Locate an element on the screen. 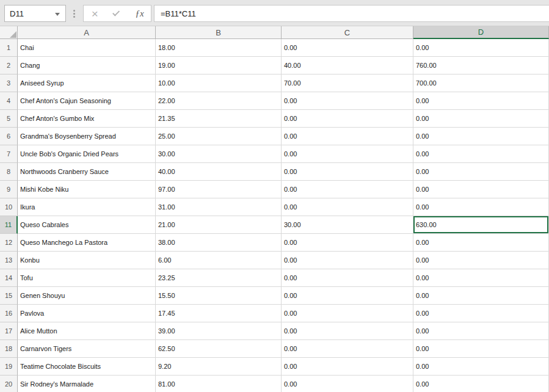 The height and width of the screenshot is (392, 549). cell-A9: Mishi Kobe Niku is located at coordinates (87, 189).